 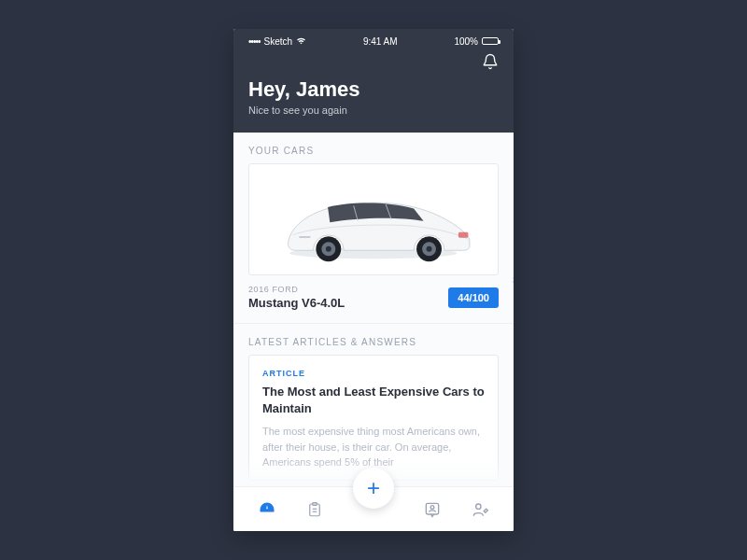 What do you see at coordinates (374, 488) in the screenshot?
I see `fab-add-button: +` at bounding box center [374, 488].